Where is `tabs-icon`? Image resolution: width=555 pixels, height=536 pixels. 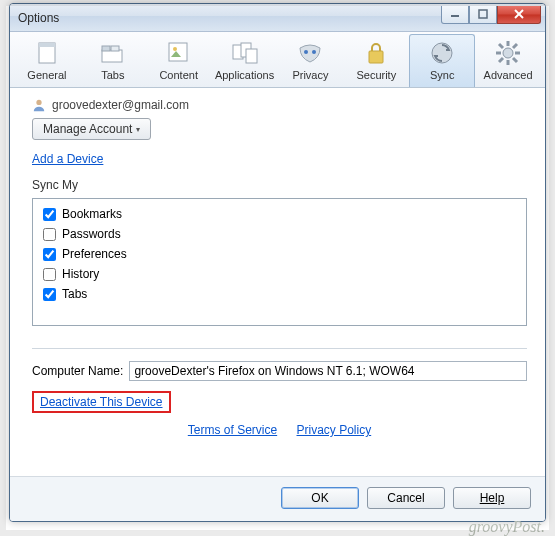
tabs-icon is located at coordinates (113, 53).